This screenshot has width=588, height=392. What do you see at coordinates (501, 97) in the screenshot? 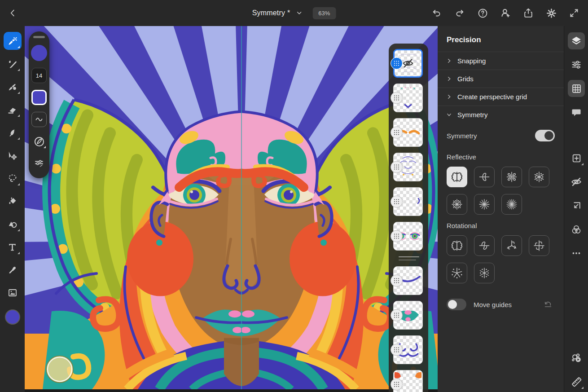
I see `section-create-perspective-grid: Create perspective grid` at bounding box center [501, 97].